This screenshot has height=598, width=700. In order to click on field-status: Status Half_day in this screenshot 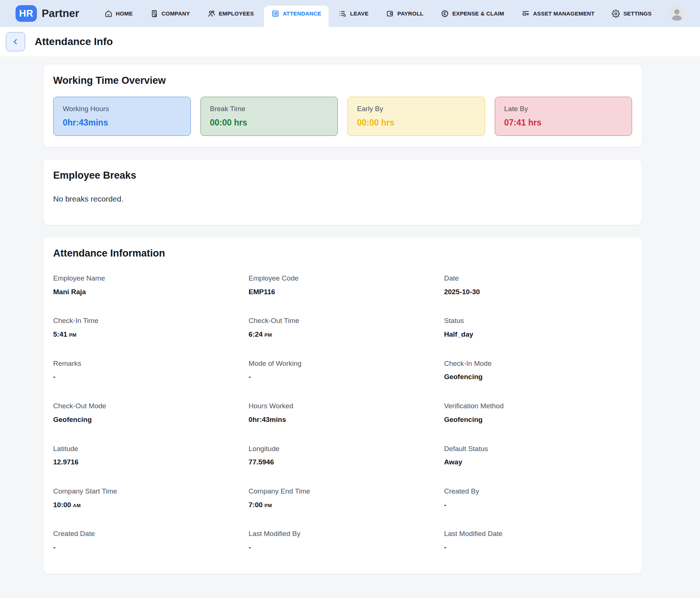, I will do `click(538, 328)`.